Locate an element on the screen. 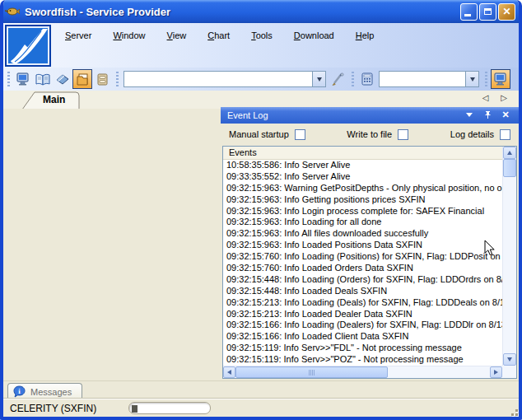  menu-item: Window is located at coordinates (128, 35).